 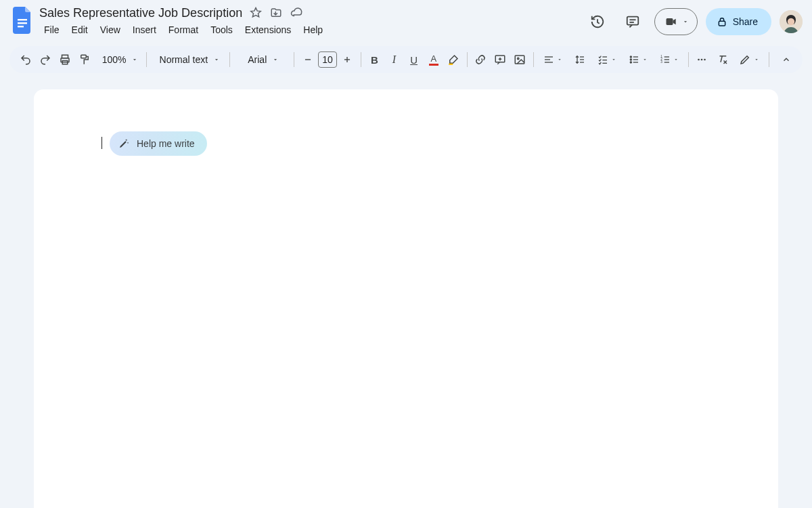 I want to click on collapse-toolbar-button, so click(x=786, y=60).